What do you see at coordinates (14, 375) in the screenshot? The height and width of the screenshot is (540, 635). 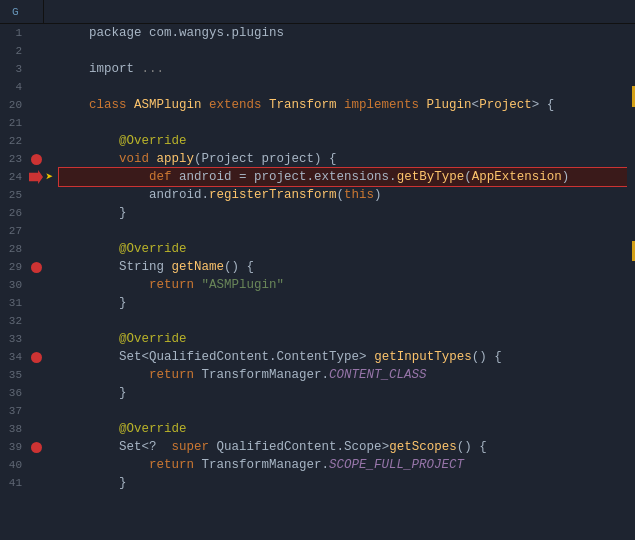 I see `line-number: 35` at bounding box center [14, 375].